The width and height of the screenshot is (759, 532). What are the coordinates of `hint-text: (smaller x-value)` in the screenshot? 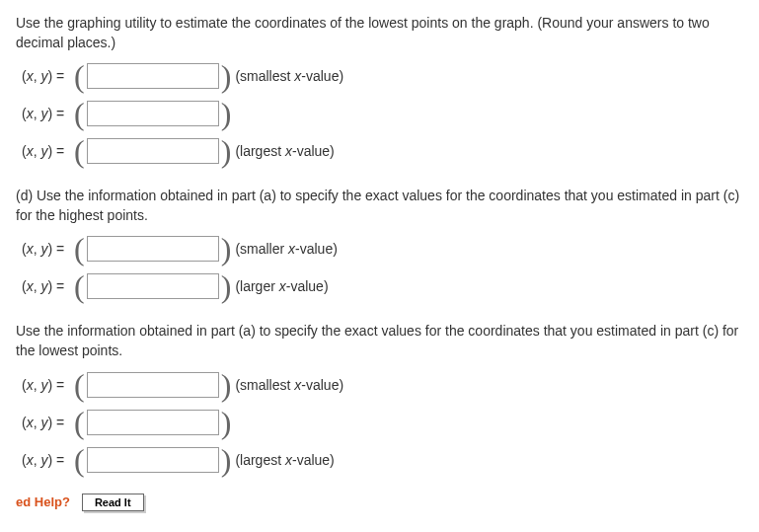 It's located at (286, 249).